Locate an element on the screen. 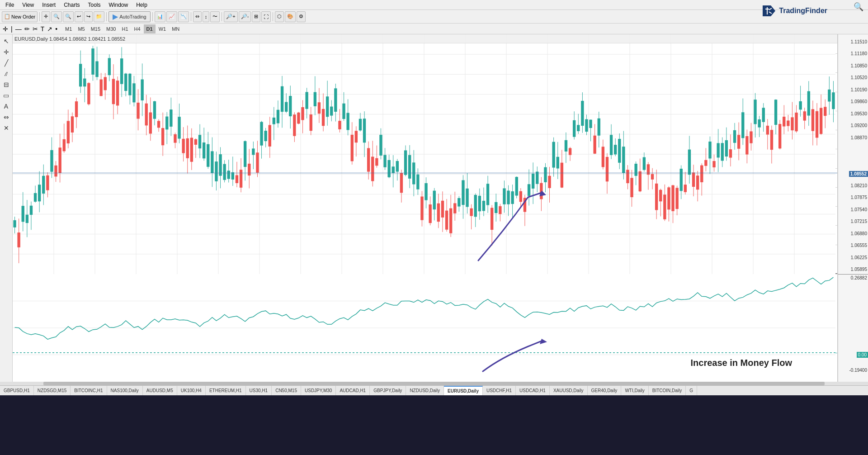  timeframe-bar: ✛ | — ✏ ✂ T ↗ • M1 M5 M15 M30 H1 H4 D1 W… is located at coordinates (434, 29).